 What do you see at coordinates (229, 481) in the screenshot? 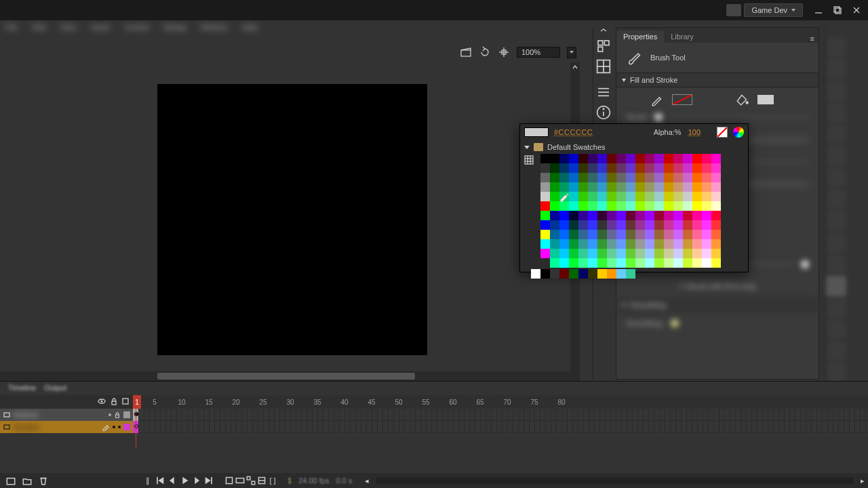
I see `onion-skin-icon` at bounding box center [229, 481].